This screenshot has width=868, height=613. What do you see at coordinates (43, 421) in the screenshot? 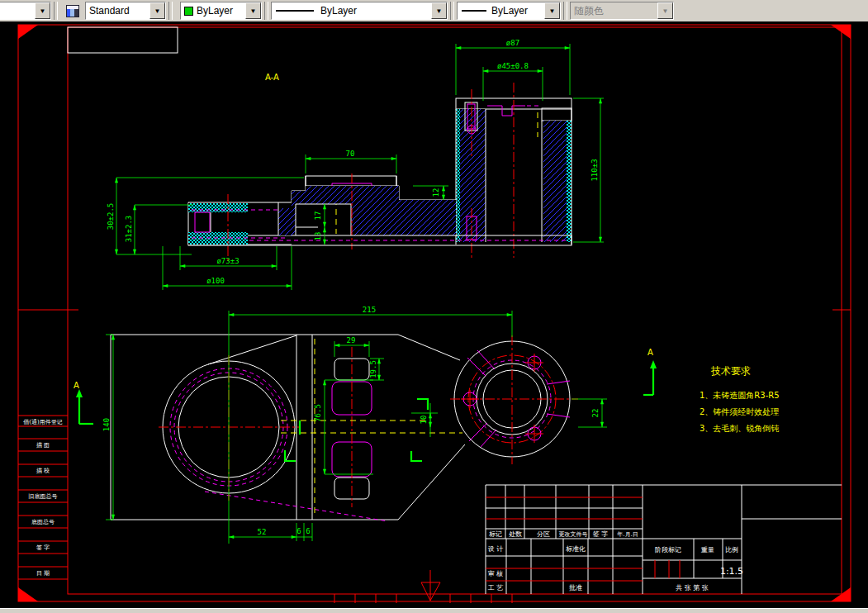
I see `side-label-borrow: 借(通)用件登记` at bounding box center [43, 421].